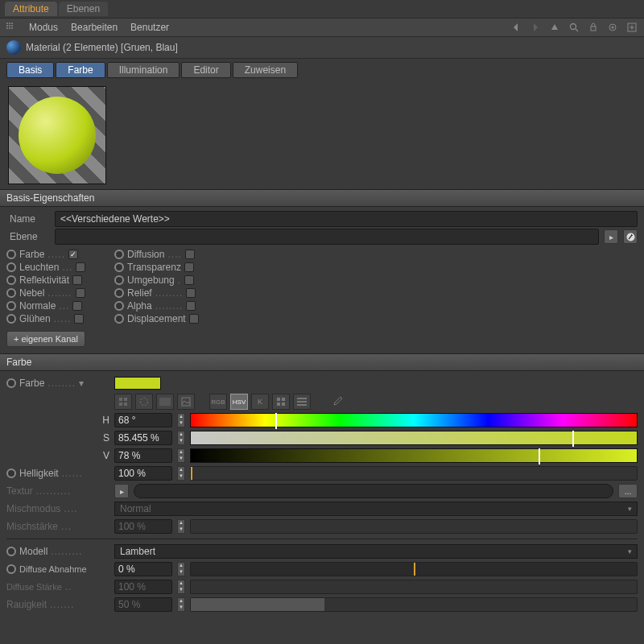  Describe the element at coordinates (167, 280) in the screenshot. I see `channel-umgebung: Umgebung.` at that location.